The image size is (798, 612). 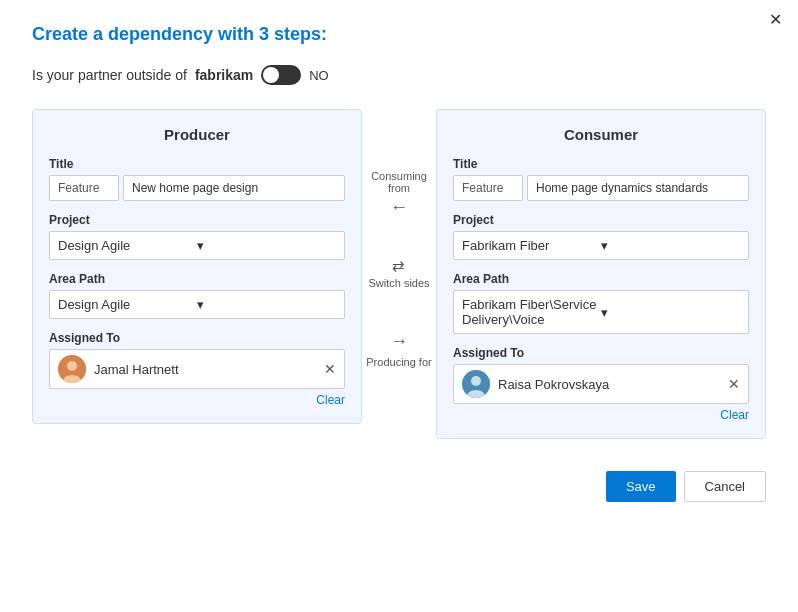 I want to click on org-name: fabrikam, so click(x=224, y=75).